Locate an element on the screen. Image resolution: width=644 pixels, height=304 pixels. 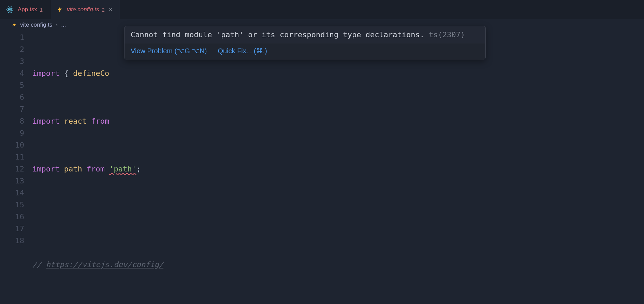
react-icon is located at coordinates (10, 10).